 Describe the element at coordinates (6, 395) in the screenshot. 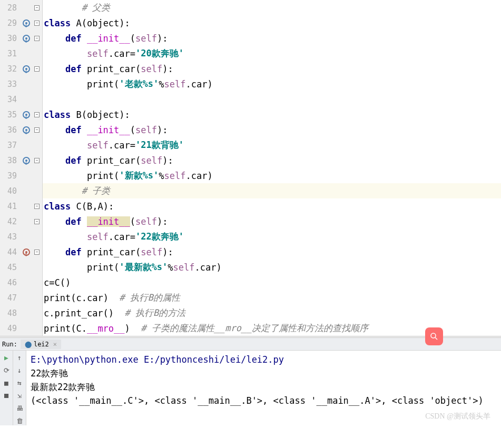

I see `exit-button: ⏹` at that location.